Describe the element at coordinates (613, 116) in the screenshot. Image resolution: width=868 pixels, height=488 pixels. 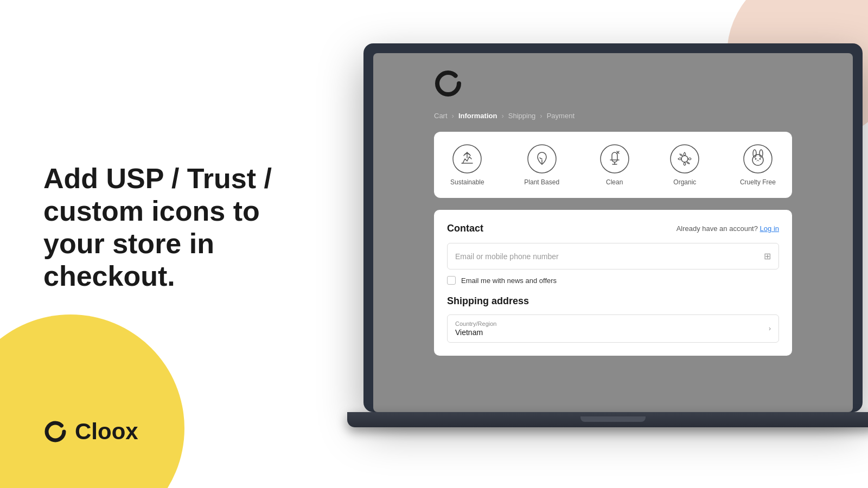
I see `breadcrumb: Cart › Information › Shipping › Payment` at that location.